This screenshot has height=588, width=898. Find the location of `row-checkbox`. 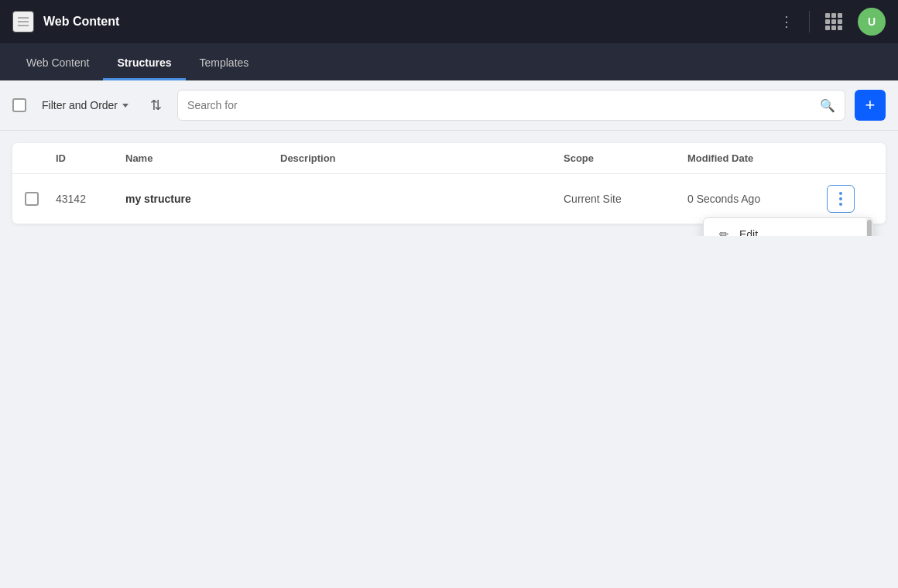

row-checkbox is located at coordinates (40, 199).